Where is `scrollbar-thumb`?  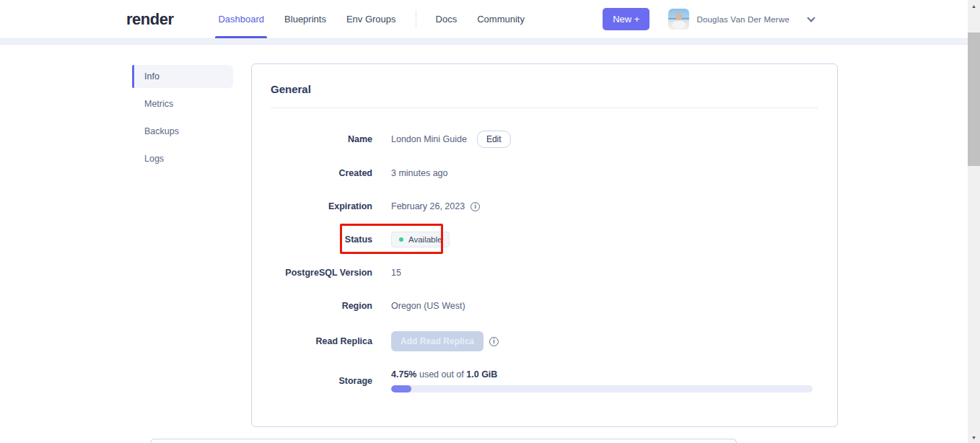 scrollbar-thumb is located at coordinates (974, 100).